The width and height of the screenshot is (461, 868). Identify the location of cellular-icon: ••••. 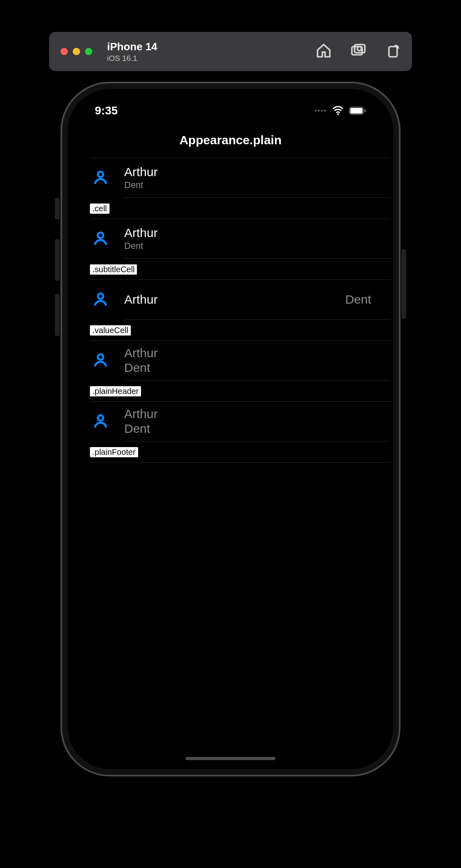
(321, 111).